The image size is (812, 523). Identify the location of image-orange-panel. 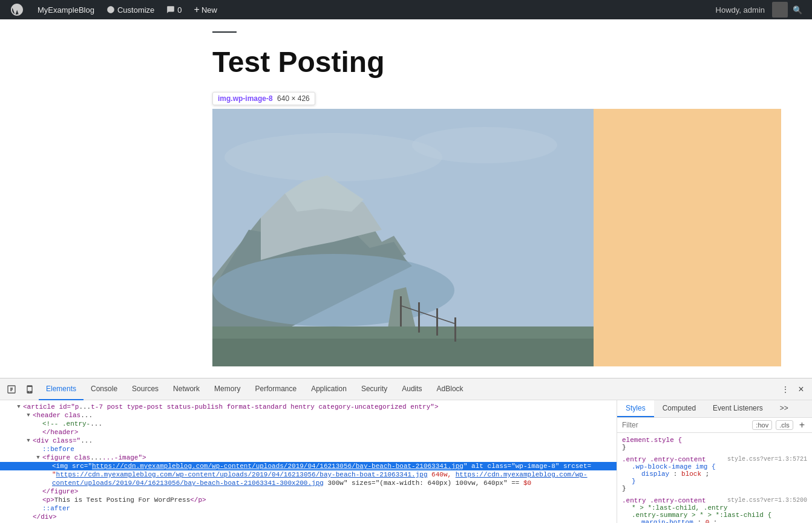
(687, 238).